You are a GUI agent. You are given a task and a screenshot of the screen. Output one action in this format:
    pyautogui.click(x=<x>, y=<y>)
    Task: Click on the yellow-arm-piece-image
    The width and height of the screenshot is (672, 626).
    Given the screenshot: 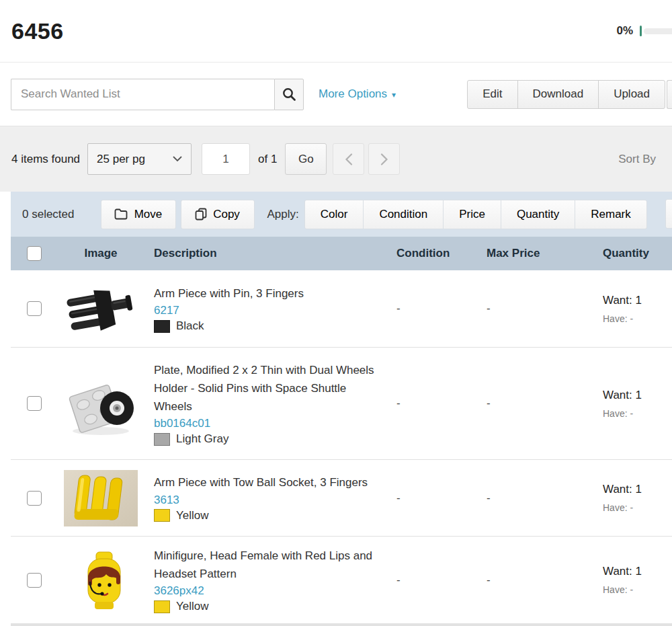 What is the action you would take?
    pyautogui.click(x=101, y=498)
    